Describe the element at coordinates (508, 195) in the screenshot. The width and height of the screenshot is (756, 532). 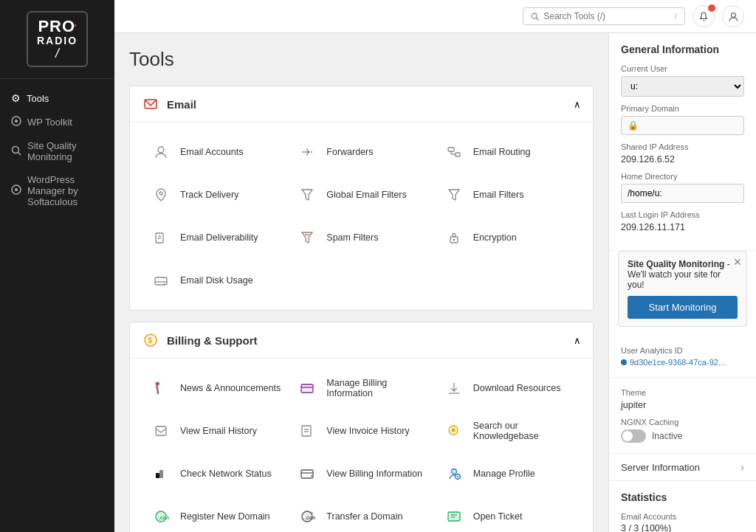
I see `tool-email-filters: Email Filters` at that location.